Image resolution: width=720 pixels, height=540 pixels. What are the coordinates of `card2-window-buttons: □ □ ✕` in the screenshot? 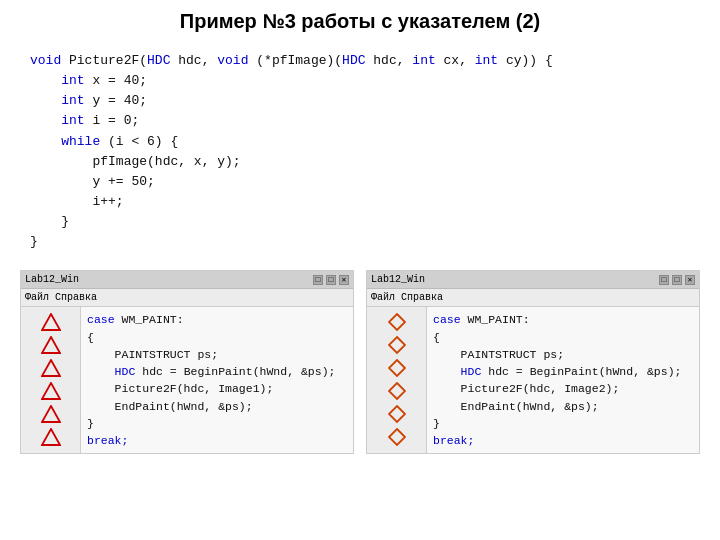 It's located at (677, 280).